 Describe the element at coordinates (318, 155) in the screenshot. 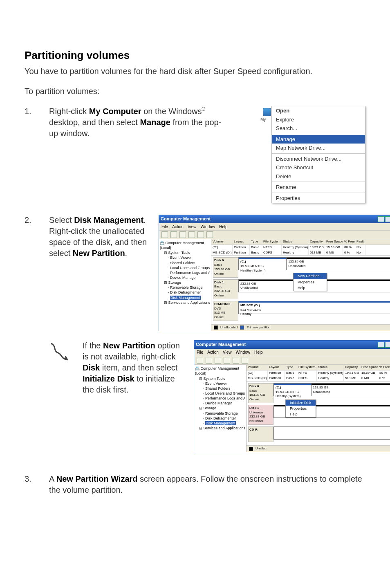

I see `context-menu: My OpenExploreSearch...ManageMap Network…` at that location.